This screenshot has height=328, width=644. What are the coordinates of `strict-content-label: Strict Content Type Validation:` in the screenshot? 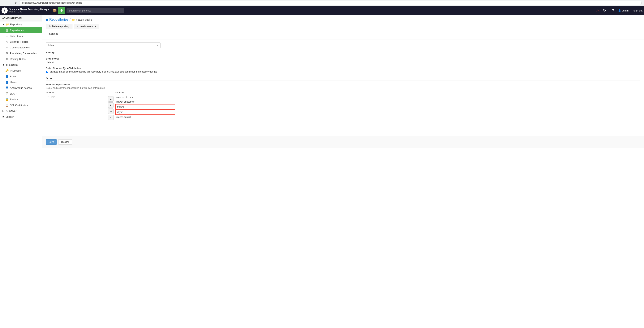 It's located at (343, 68).